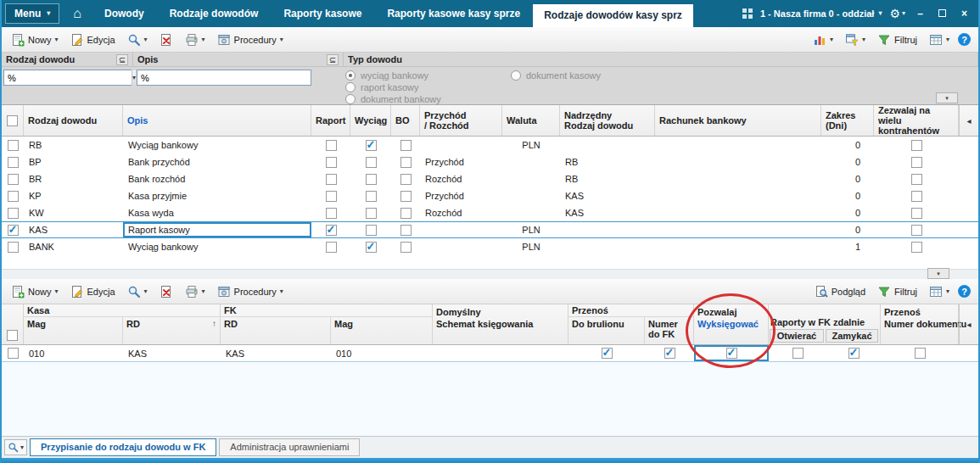 This screenshot has width=980, height=463. What do you see at coordinates (608, 213) in the screenshot?
I see `cell-nadrzedny: KAS` at bounding box center [608, 213].